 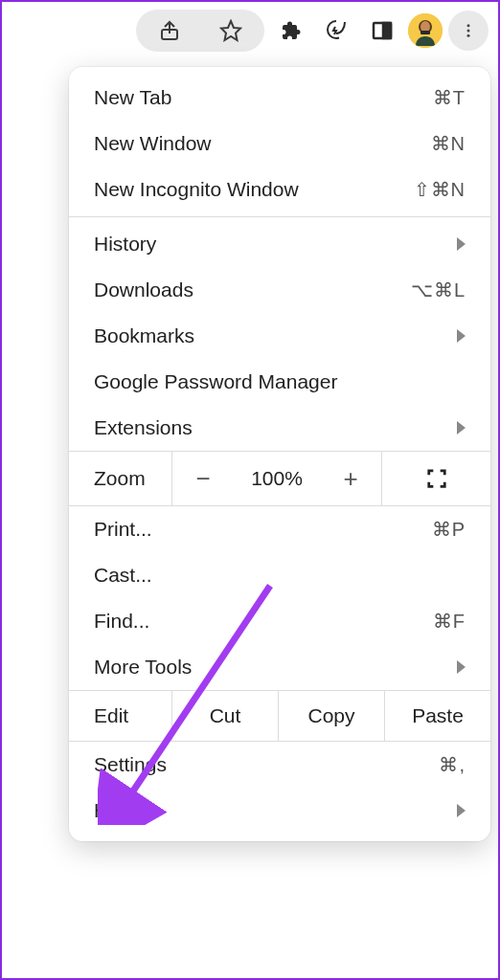 What do you see at coordinates (203, 479) in the screenshot?
I see `zoom-out-button: −` at bounding box center [203, 479].